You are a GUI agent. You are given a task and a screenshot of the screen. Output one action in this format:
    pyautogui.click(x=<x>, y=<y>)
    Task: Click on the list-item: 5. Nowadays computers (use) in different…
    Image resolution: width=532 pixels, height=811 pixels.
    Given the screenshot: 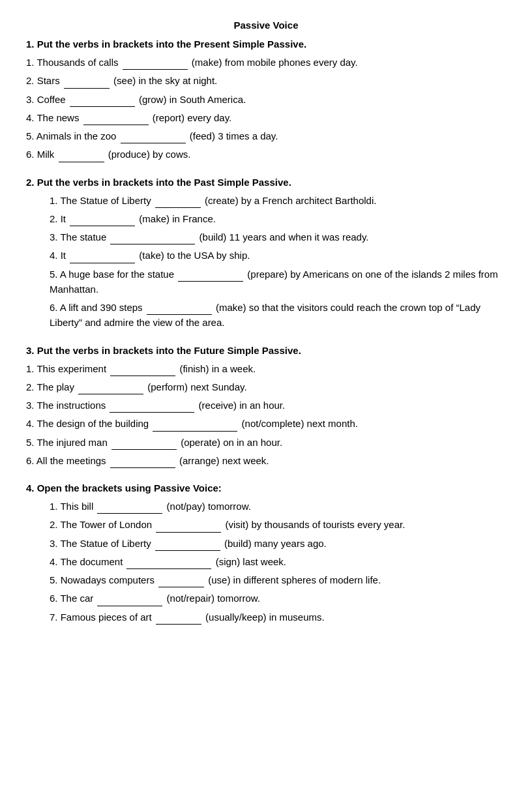 What is the action you would take?
    pyautogui.click(x=266, y=580)
    